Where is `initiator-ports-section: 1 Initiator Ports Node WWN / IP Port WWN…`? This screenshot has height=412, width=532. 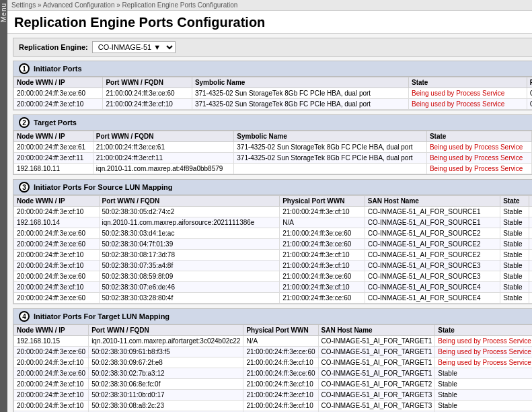
initiator-ports-section: 1 Initiator Ports Node WWN / IP Port WWN… is located at coordinates (272, 85).